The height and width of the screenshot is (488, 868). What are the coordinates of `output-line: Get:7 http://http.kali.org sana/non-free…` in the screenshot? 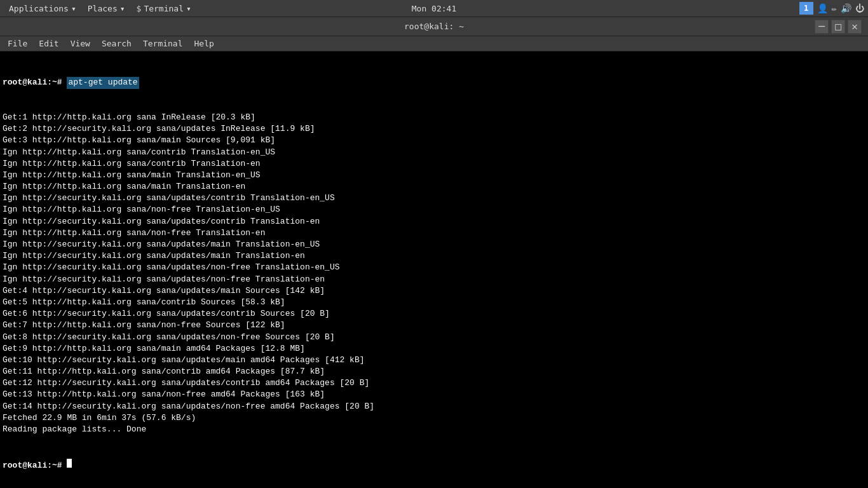 It's located at (434, 325).